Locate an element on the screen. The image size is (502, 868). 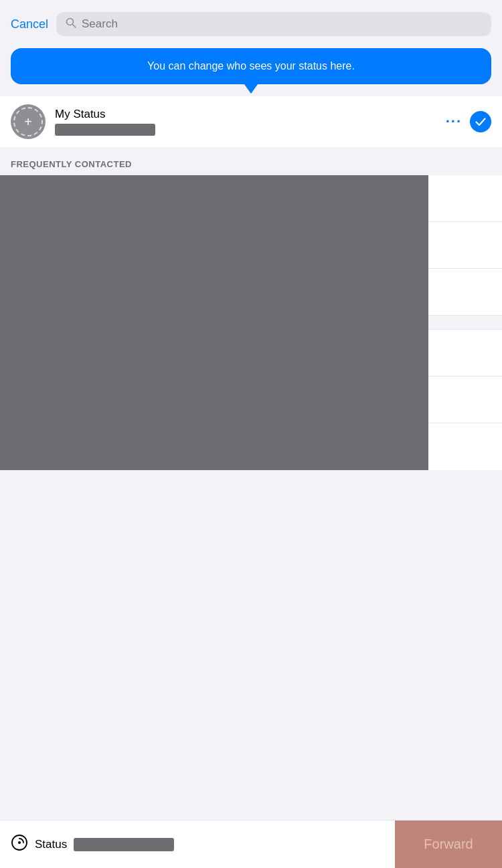
search-icon is located at coordinates (71, 24).